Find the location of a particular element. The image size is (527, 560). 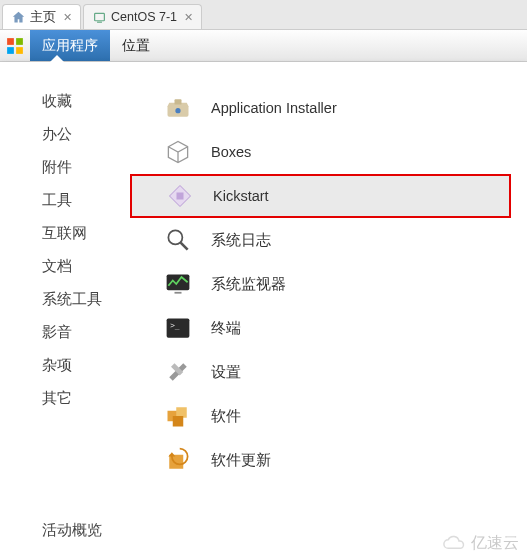

software-icon is located at coordinates (178, 416).